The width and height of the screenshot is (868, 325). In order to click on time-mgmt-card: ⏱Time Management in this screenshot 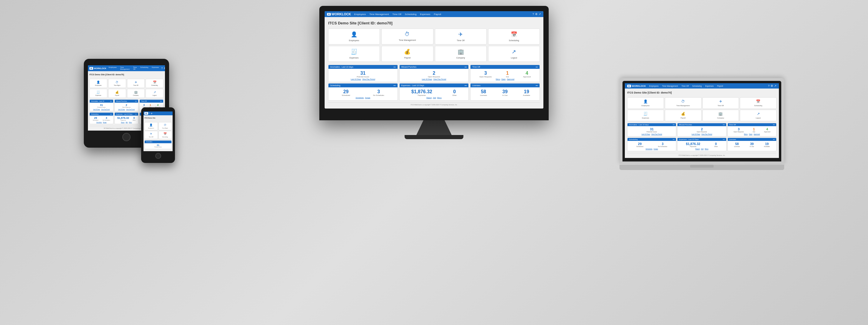, I will do `click(407, 36)`.